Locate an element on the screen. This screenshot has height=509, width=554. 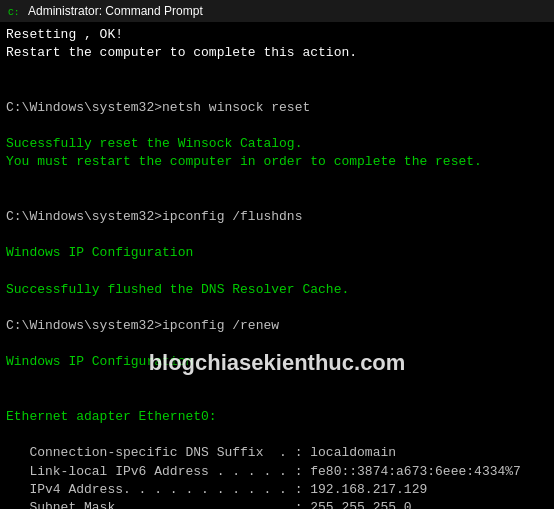
cmd-icon: C: is located at coordinates (14, 11).